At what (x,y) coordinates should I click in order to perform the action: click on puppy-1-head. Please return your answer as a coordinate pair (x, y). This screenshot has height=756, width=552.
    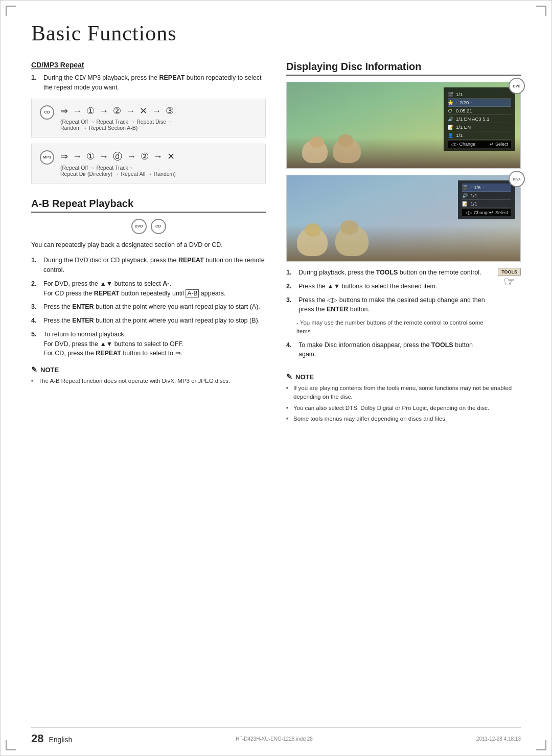
    Looking at the image, I should click on (317, 142).